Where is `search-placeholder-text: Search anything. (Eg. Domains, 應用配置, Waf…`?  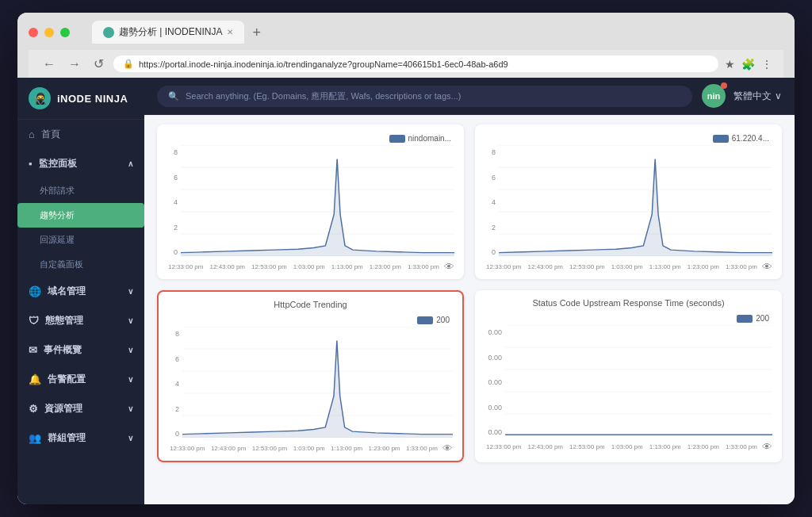 search-placeholder-text: Search anything. (Eg. Domains, 應用配置, Waf… is located at coordinates (324, 97).